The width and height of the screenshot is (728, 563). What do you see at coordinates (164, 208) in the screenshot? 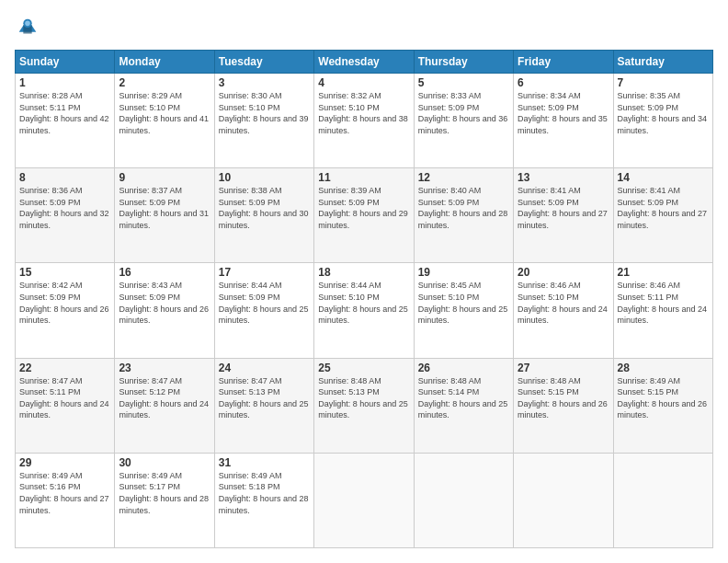
I see `day-info: Sunrise: 8:37 AMSunset: 5:09 PMDaylight:…` at bounding box center [164, 208].